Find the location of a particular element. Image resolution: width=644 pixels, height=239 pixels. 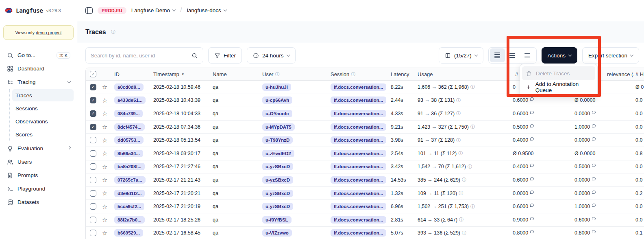

sidebar-item-tracing: Tracing is located at coordinates (38, 82).